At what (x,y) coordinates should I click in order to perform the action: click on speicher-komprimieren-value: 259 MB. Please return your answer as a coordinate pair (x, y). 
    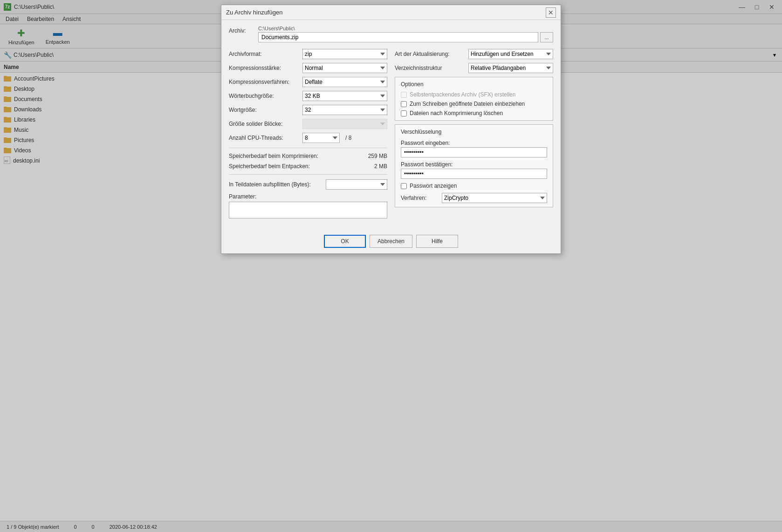
    Looking at the image, I should click on (373, 156).